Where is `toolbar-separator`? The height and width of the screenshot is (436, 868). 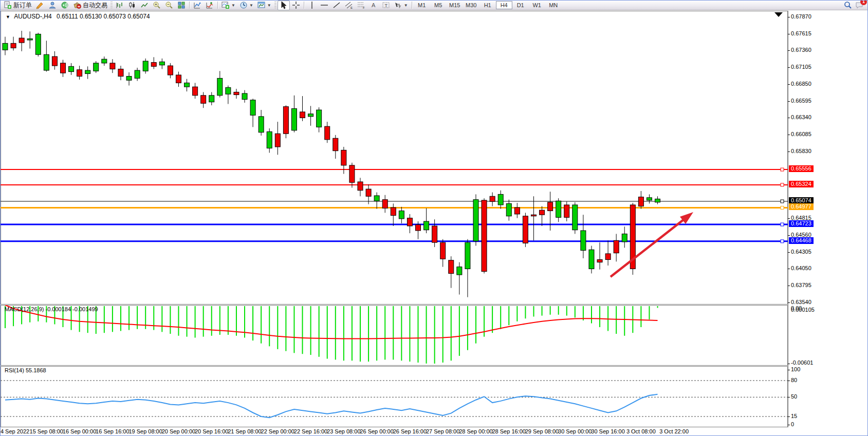 toolbar-separator is located at coordinates (304, 5).